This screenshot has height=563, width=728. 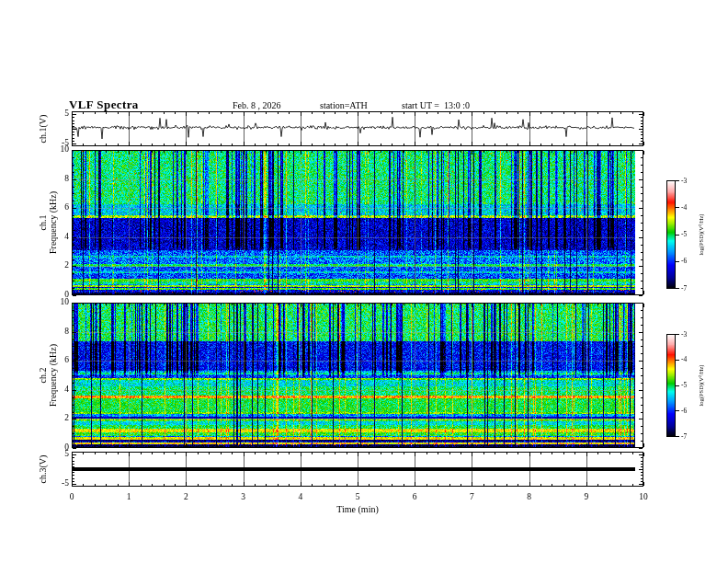 I want to click on x-tick-label: 4, so click(x=300, y=497).